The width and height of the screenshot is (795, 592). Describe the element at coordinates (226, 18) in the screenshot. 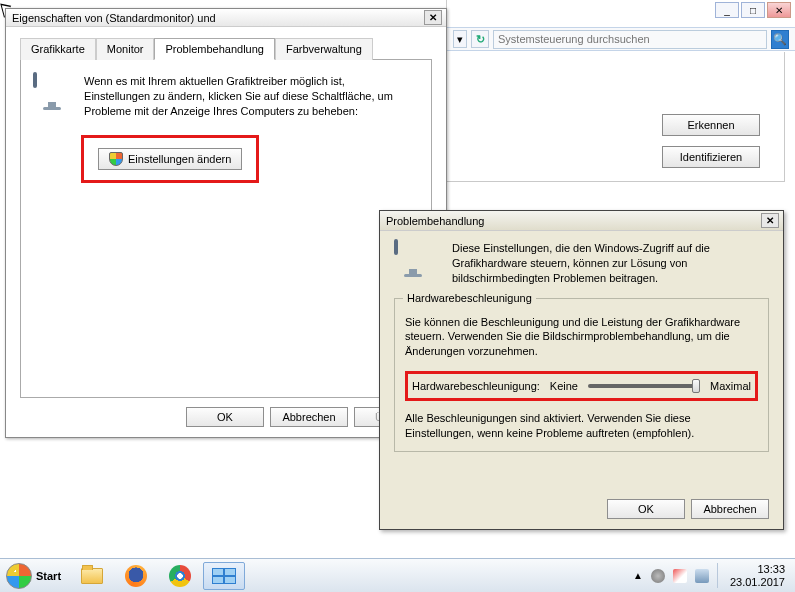

I see `titlebar: Eigenschaften von (Standardmonitor) und …` at that location.